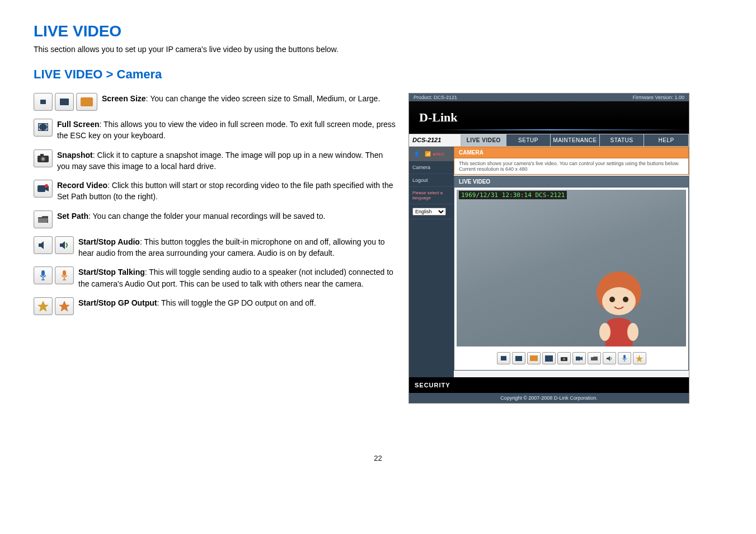 This screenshot has height=534, width=756. Describe the element at coordinates (431, 168) in the screenshot. I see `side-camera: Camera` at that location.